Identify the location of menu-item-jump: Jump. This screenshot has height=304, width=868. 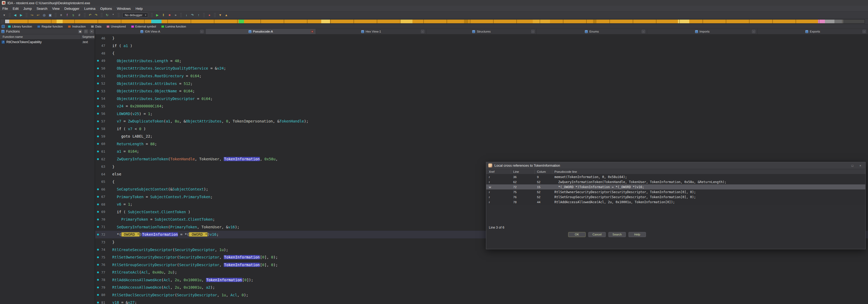
(28, 9).